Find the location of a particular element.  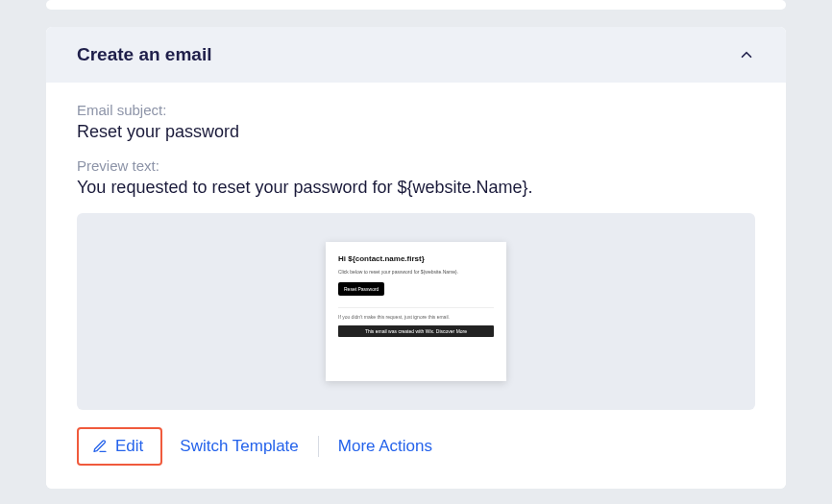

pencil-icon is located at coordinates (100, 446).